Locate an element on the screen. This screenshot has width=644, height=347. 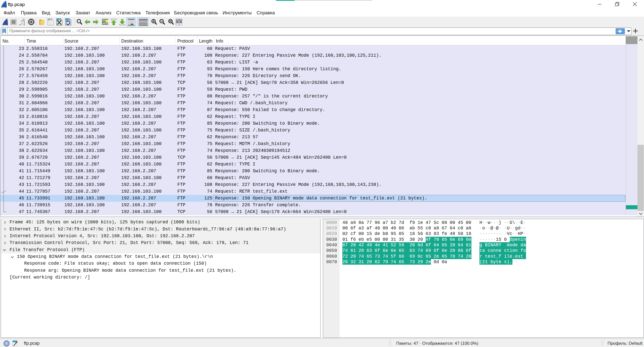
svg-text: 0111 is located at coordinates (50, 24).